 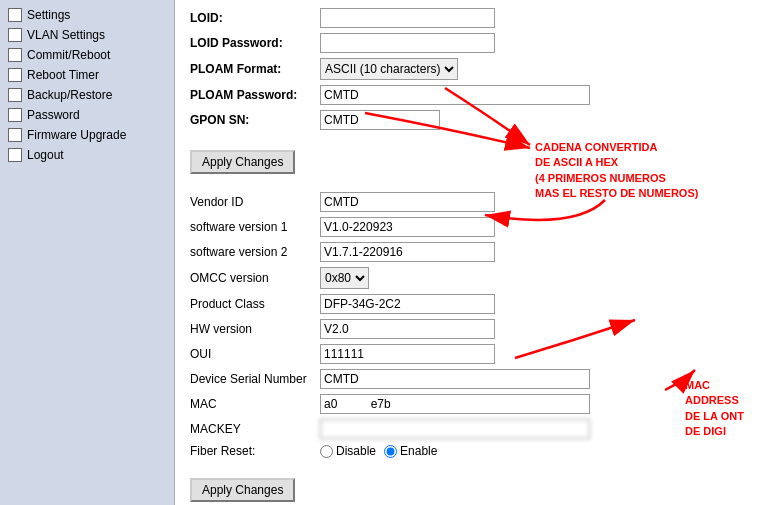 I want to click on mac-annotation: MAC ADDRESS DE LA ONT DE DIGI, so click(x=721, y=409).